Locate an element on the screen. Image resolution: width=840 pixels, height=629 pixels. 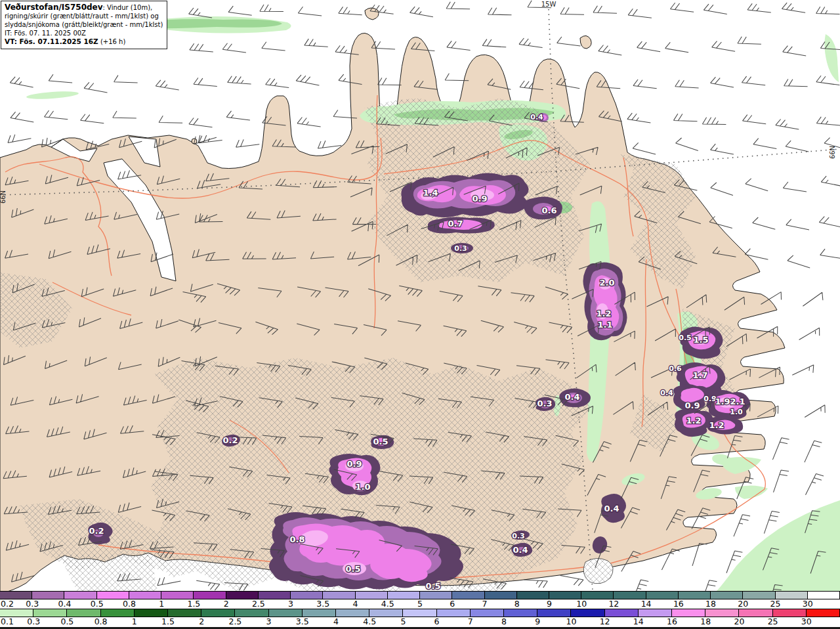
precip-value-label: 0.8 is located at coordinates (297, 540).